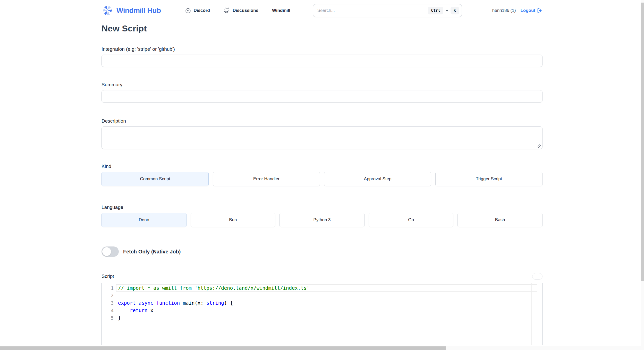 This screenshot has width=644, height=350. Describe the element at coordinates (322, 96) in the screenshot. I see `summary-input` at that location.